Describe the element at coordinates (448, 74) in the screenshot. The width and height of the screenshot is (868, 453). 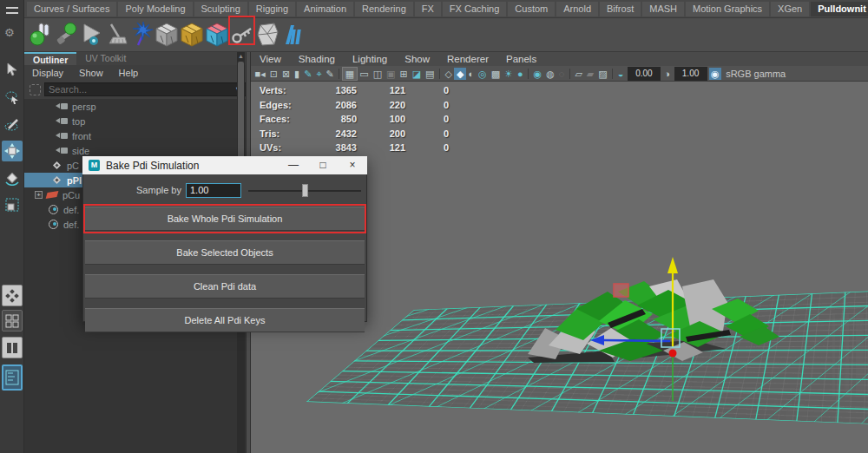
I see `wireframe-cube-icon: ◇` at that location.